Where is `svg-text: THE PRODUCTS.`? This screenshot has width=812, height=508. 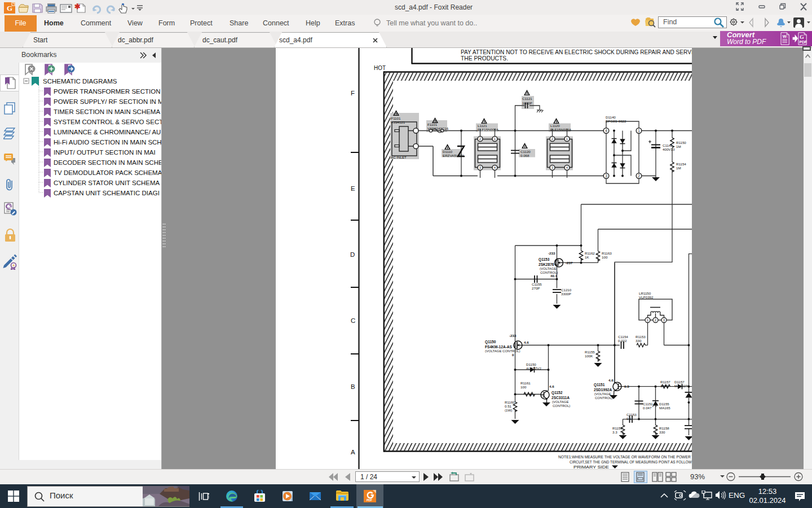 svg-text: THE PRODUCTS. is located at coordinates (484, 58).